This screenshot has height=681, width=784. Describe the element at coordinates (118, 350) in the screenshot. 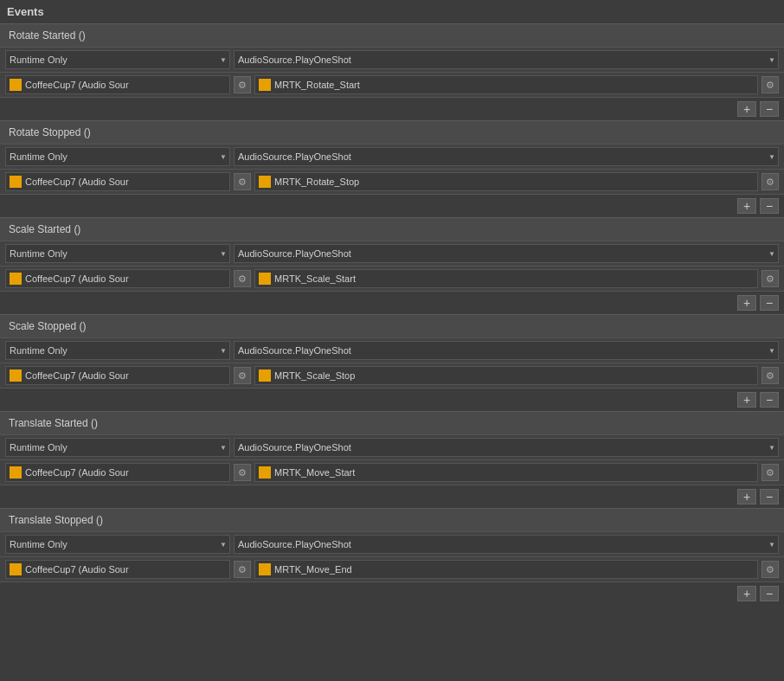

I see `left-dropdown-wrapper-scale-stopped: Runtime OnlyEditor and Runtime` at that location.